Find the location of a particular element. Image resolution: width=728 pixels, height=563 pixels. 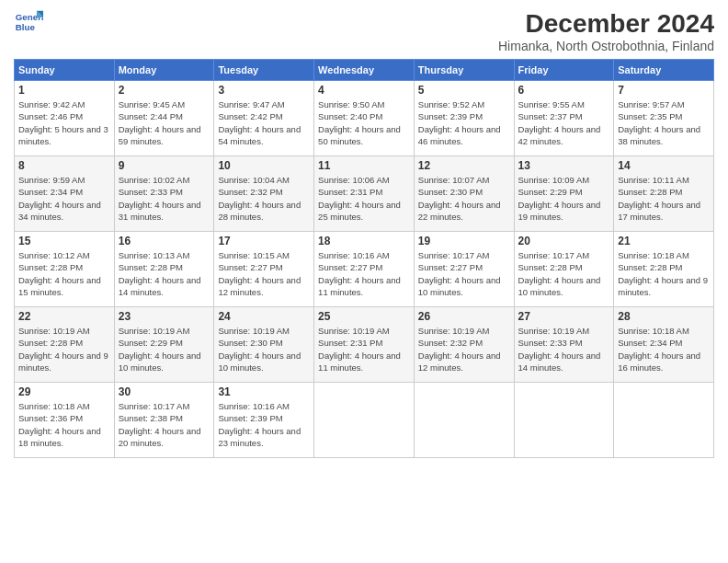

day-number: 15 is located at coordinates (64, 241).